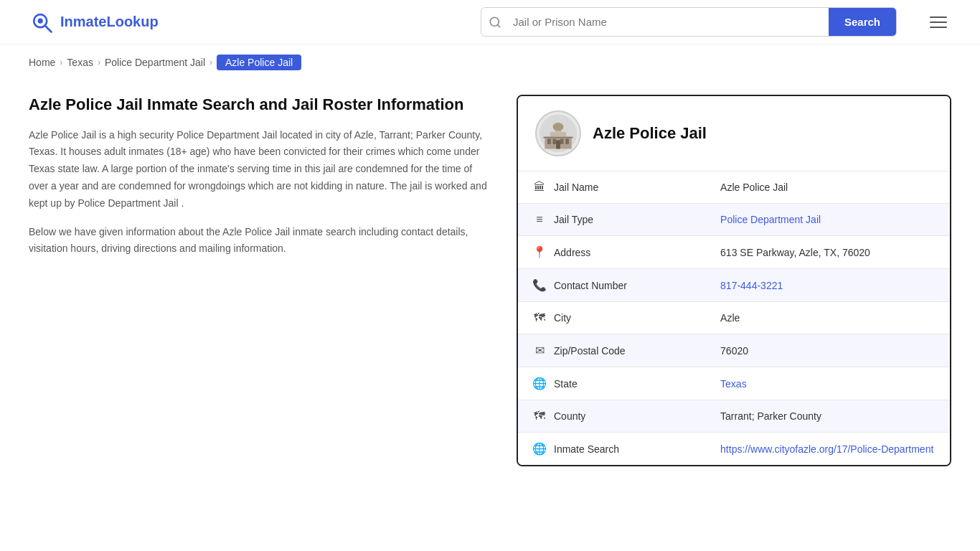 The image size is (980, 551). What do you see at coordinates (734, 351) in the screenshot?
I see `table-row: ✉Zip/Postal Code76020` at bounding box center [734, 351].